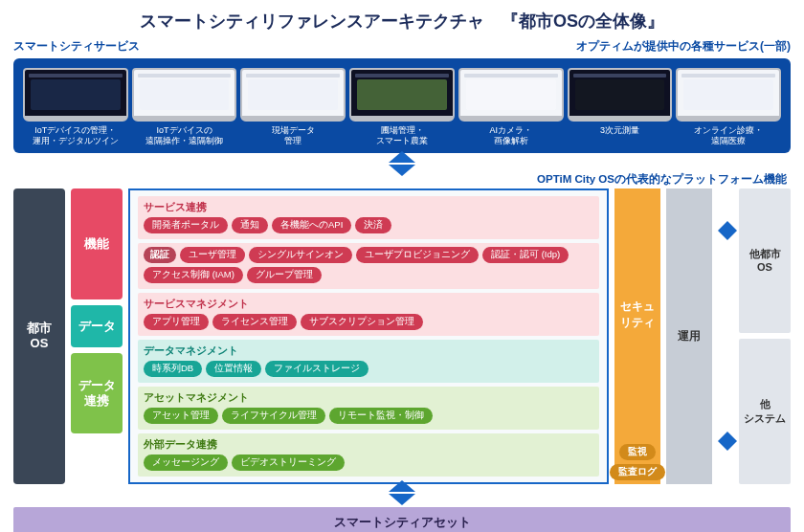 This screenshot has width=804, height=532. I want to click on feature-chip: 位置情報, so click(234, 369).